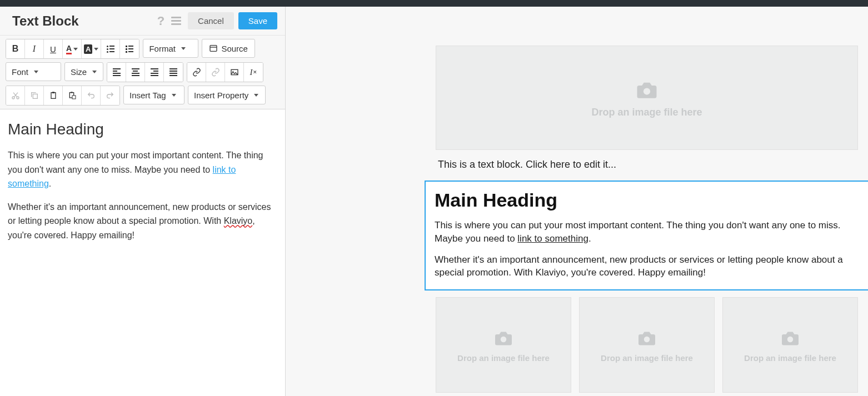 The height and width of the screenshot is (396, 868). I want to click on source-button: Source, so click(228, 48).